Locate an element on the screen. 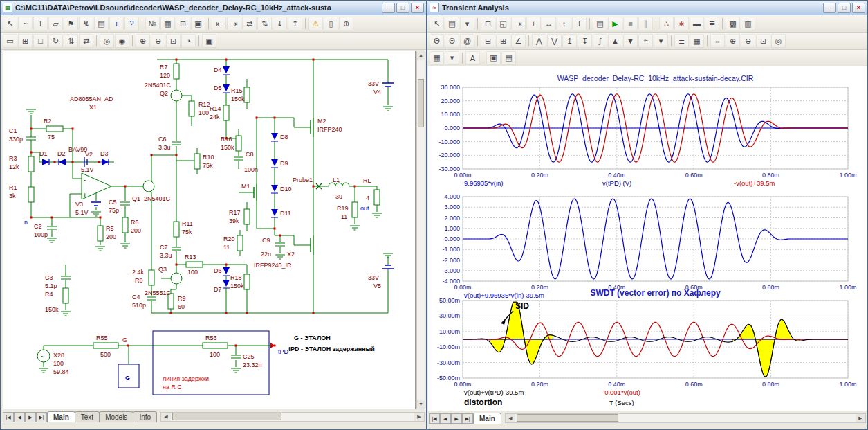 This screenshot has height=430, width=868. schematic-label: Q2 is located at coordinates (164, 93).